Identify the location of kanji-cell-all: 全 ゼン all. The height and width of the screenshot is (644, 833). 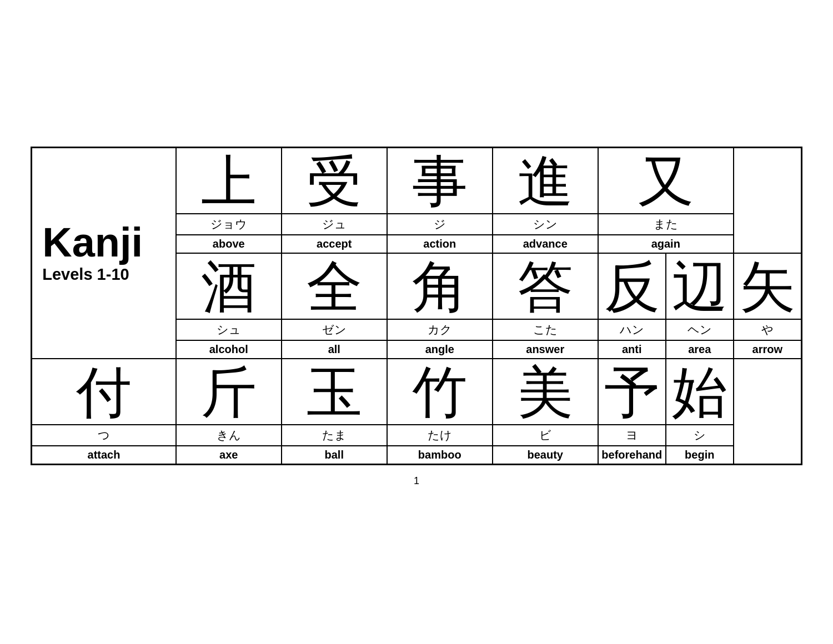
(334, 306).